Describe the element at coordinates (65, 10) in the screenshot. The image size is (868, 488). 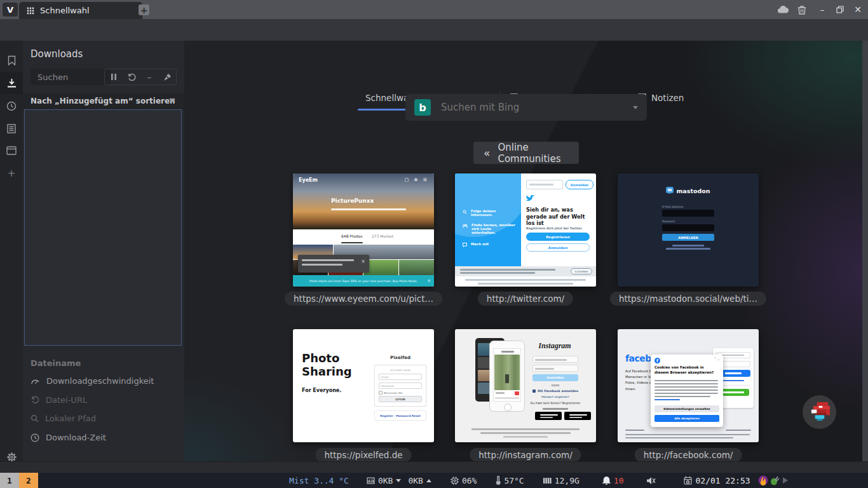
I see `tab-title: Schnellwahl` at that location.